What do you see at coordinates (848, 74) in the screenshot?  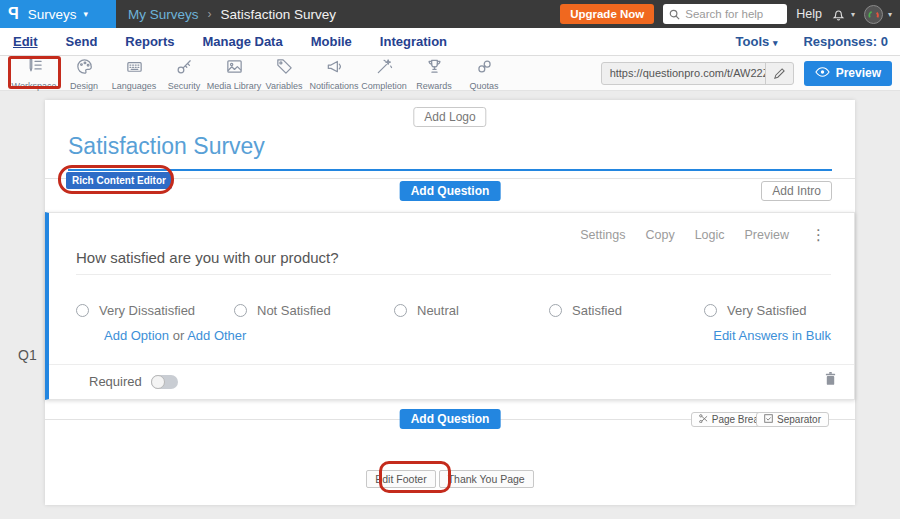 I see `preview-button: Preview` at bounding box center [848, 74].